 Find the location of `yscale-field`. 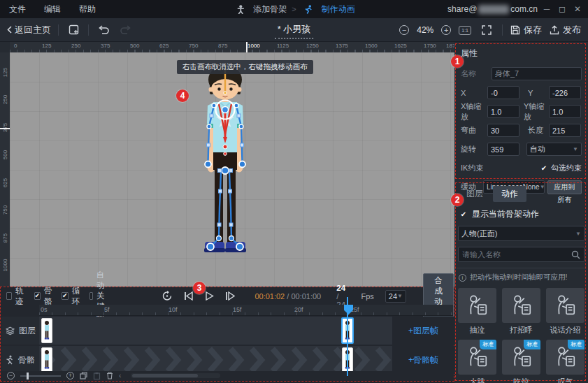

yscale-field is located at coordinates (565, 112).